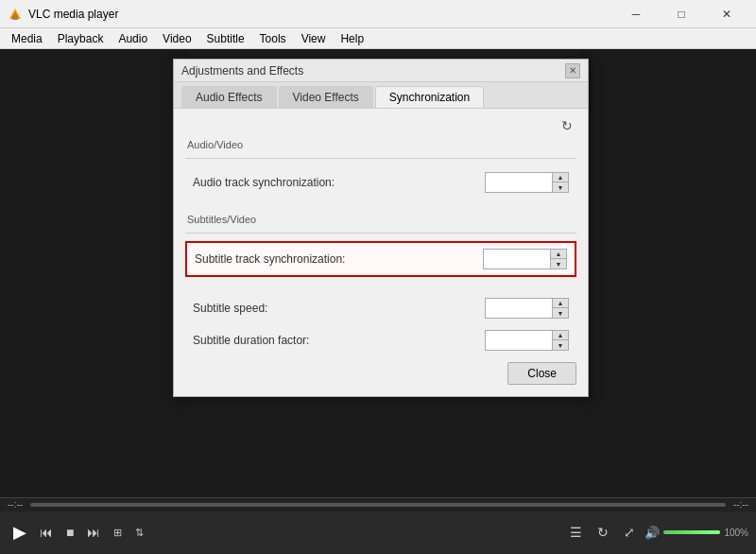  What do you see at coordinates (26, 39) in the screenshot?
I see `menu-media: Media` at bounding box center [26, 39].